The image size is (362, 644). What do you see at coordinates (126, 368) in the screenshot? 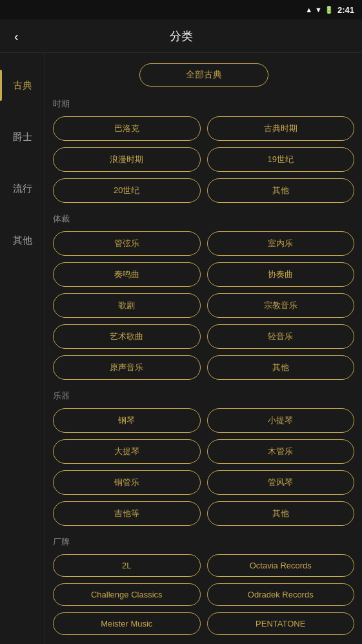
I see `btn-acoustic: 原声音乐` at bounding box center [126, 368].